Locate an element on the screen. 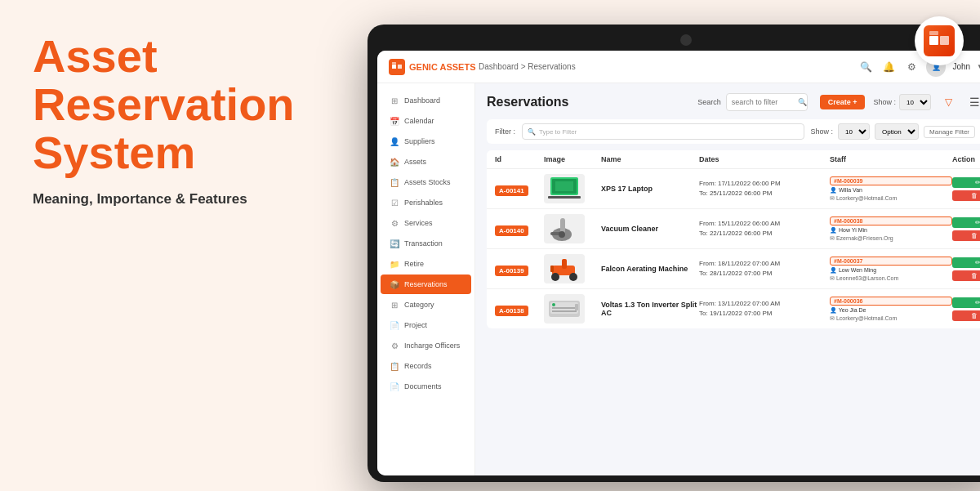 Image resolution: width=980 pixels, height=491 pixels. incharge-icon: ⚙ is located at coordinates (394, 346).